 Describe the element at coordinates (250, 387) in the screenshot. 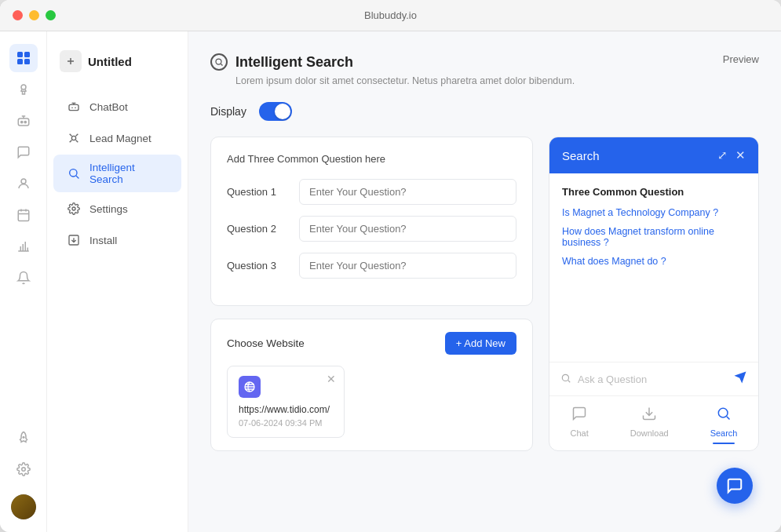

I see `website-icon` at that location.